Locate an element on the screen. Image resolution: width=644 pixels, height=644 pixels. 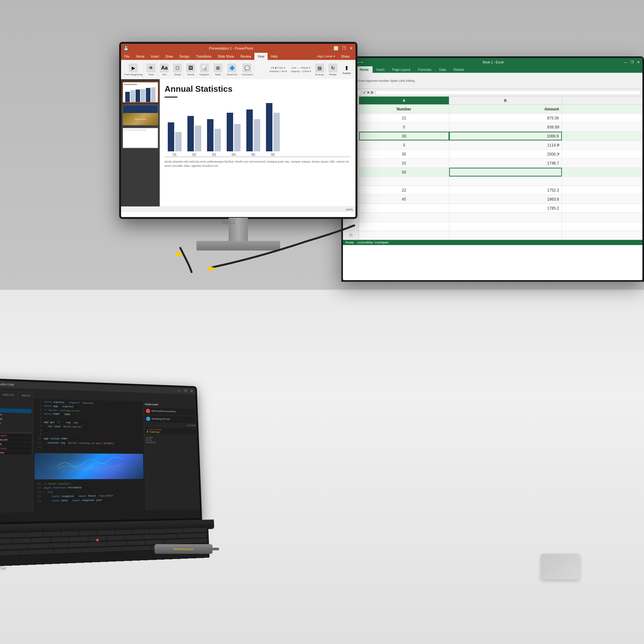
excel-tab-review: Review is located at coordinates (459, 69).